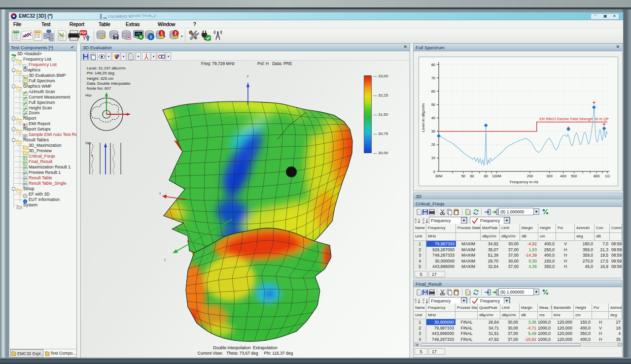  What do you see at coordinates (530, 176) in the screenshot?
I see `svg-text: 200` at bounding box center [530, 176].